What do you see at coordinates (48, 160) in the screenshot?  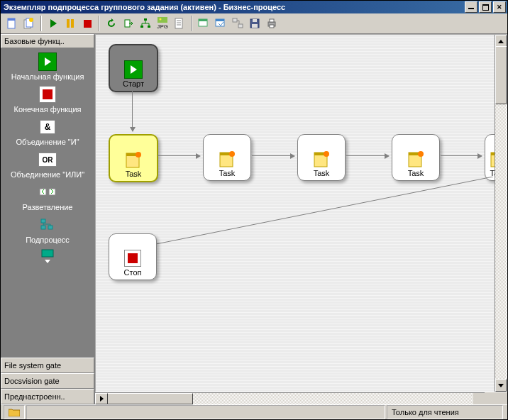 I see `or-icon: OR` at bounding box center [48, 160].